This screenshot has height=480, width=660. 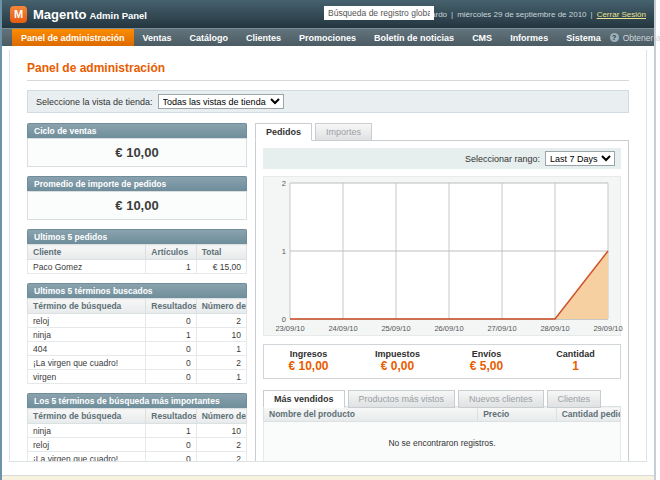 I want to click on column-header: Precio, so click(x=518, y=414).